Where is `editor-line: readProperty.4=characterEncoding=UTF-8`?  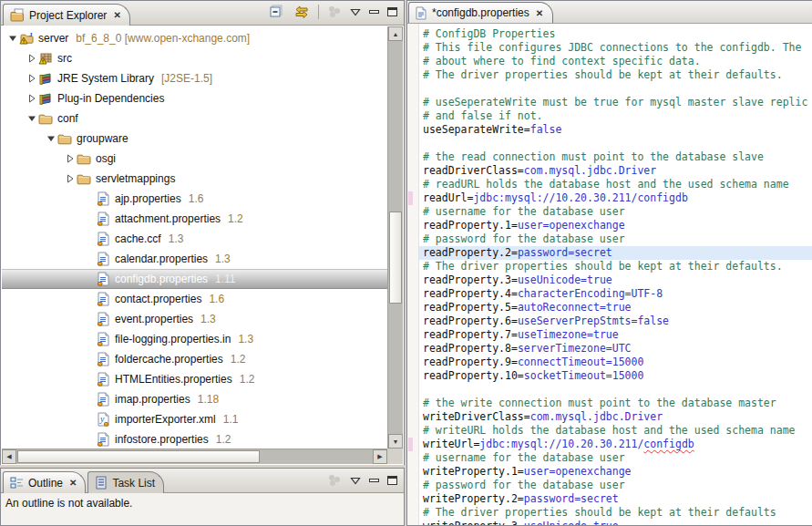
editor-line: readProperty.4=characterEncoding=UTF-8 is located at coordinates (610, 294).